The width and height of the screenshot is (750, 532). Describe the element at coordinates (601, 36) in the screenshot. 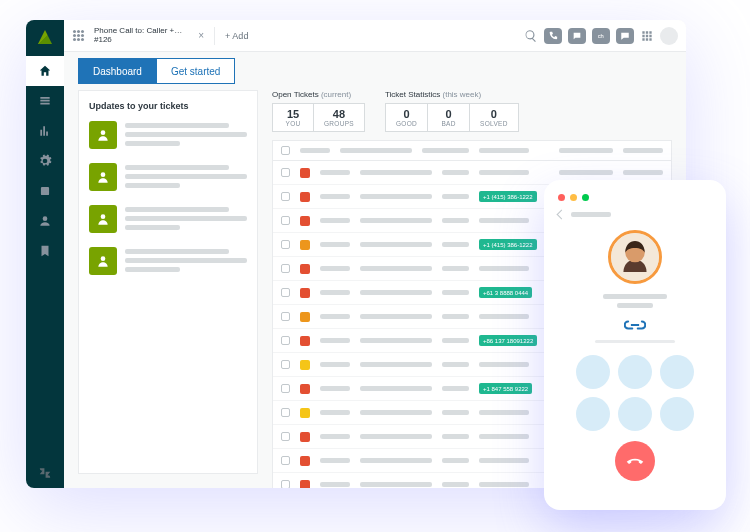

I see `channels-icon: ch` at that location.